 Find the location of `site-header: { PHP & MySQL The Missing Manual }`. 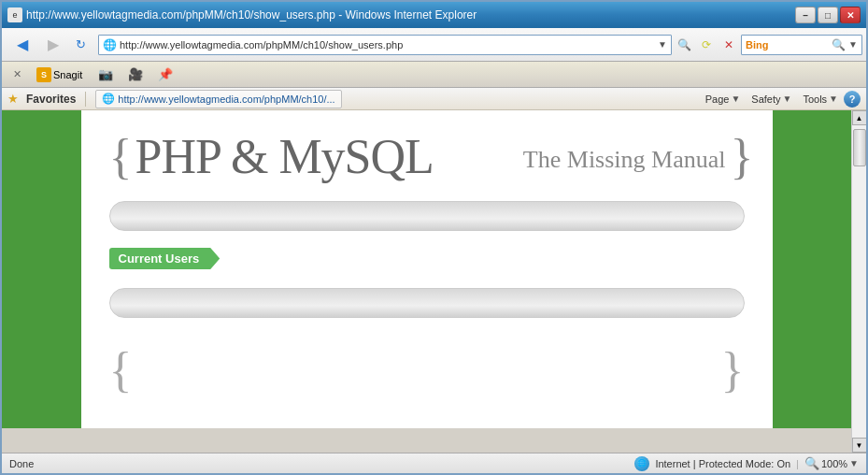

site-header: { PHP & MySQL The Missing Manual } is located at coordinates (427, 151).